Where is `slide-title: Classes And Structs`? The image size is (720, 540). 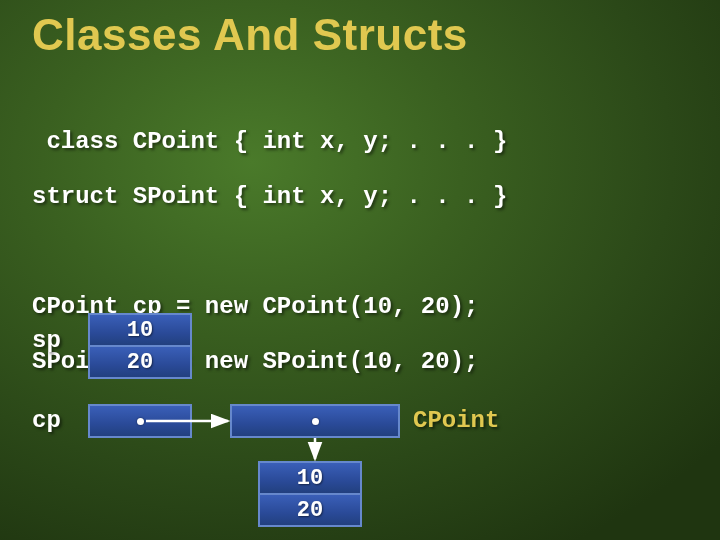
slide-title: Classes And Structs is located at coordinates (250, 35).